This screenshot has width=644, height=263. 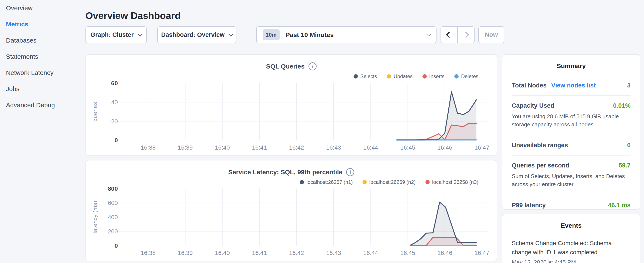 I want to click on event-item: Schema Change Completed: Schema change w…, so click(x=571, y=251).